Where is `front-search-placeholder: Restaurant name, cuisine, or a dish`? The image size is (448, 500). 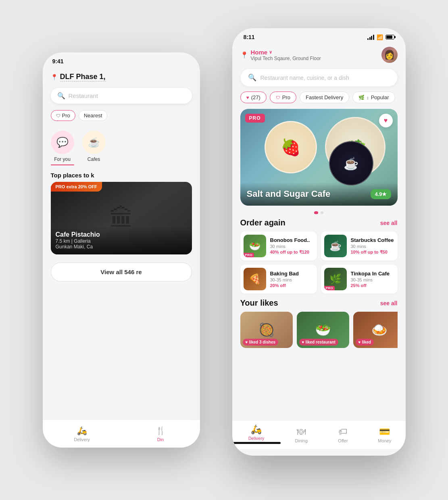 front-search-placeholder: Restaurant name, cuisine, or a dish is located at coordinates (305, 78).